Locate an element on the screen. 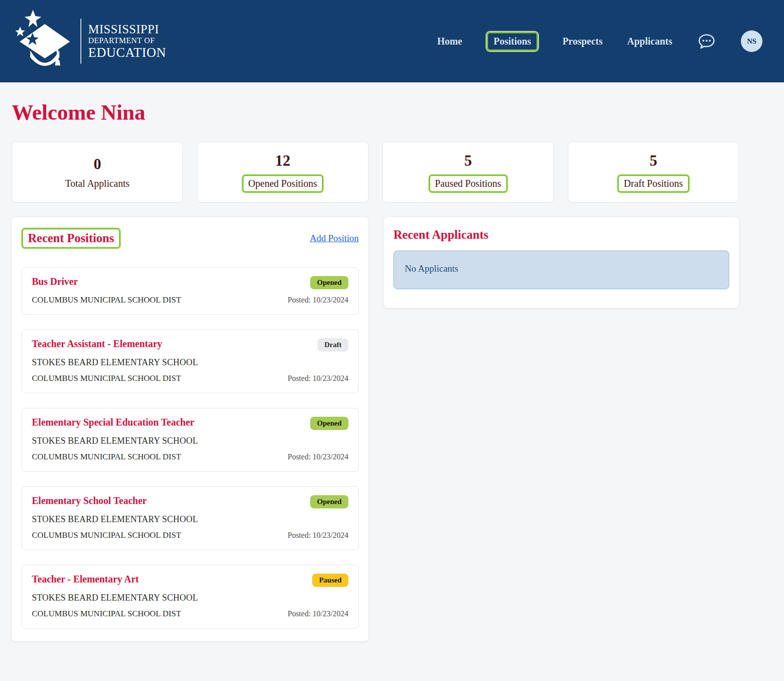 Image resolution: width=784 pixels, height=681 pixels. recent-positions-title: Recent Positions is located at coordinates (71, 238).